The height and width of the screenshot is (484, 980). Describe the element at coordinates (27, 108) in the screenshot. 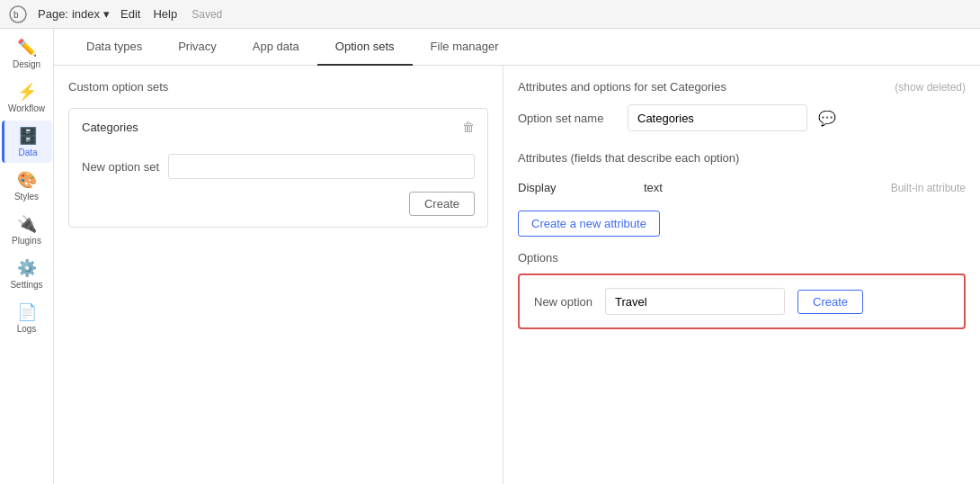

I see `sidebar-label-workflow: Workflow` at that location.